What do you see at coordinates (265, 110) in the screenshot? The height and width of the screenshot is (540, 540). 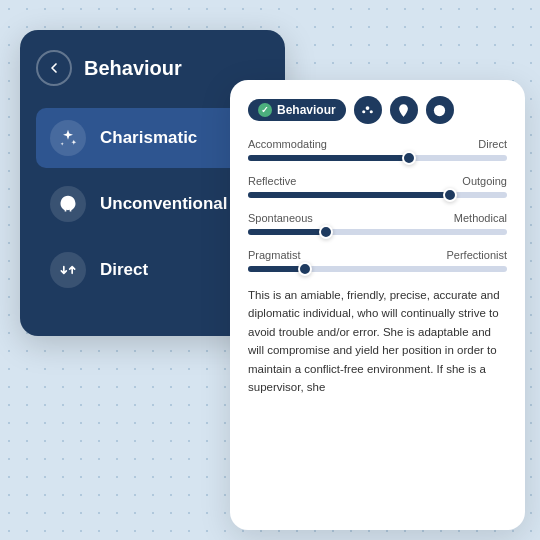 I see `check-icon: ✓` at bounding box center [265, 110].